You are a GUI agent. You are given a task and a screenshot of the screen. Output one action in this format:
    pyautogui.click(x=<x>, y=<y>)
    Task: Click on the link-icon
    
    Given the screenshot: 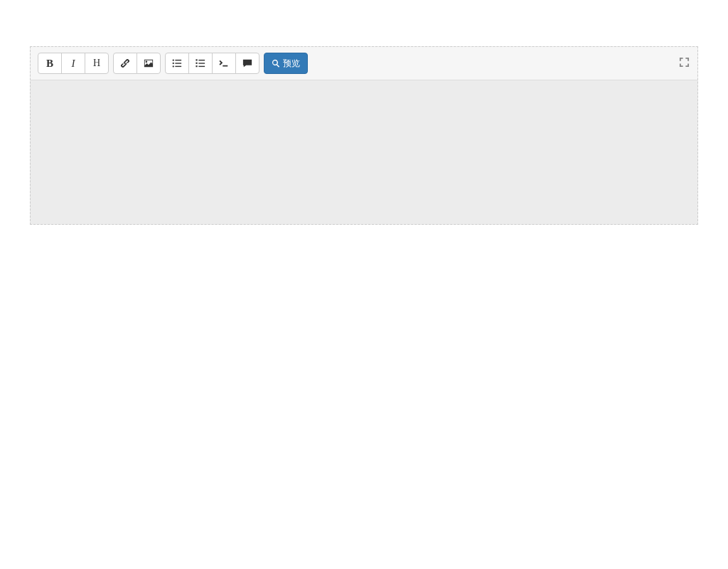 What is the action you would take?
    pyautogui.click(x=125, y=63)
    